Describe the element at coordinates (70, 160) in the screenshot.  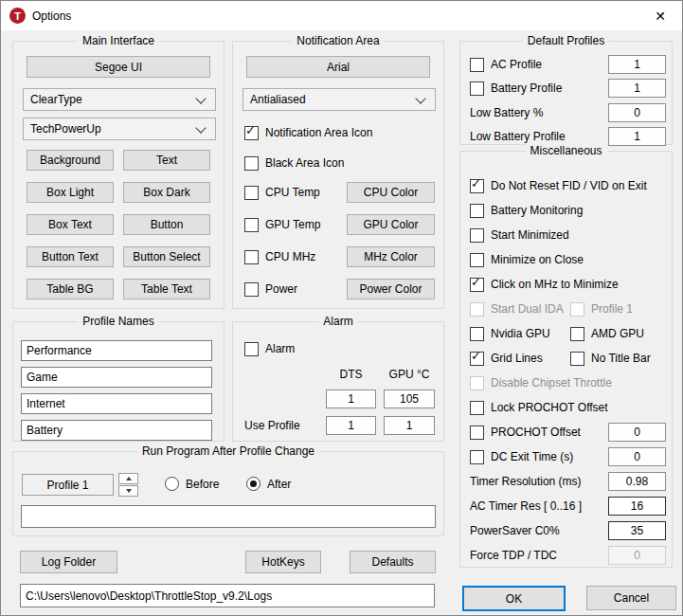
I see `color-button-background: Background` at that location.